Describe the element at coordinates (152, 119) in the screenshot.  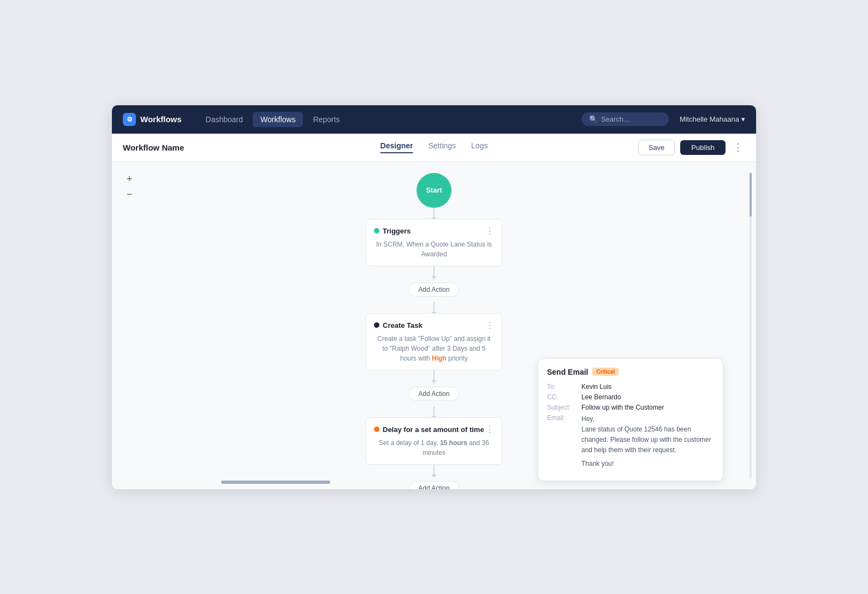
I see `nav-brand: ⚙ Workflows` at that location.